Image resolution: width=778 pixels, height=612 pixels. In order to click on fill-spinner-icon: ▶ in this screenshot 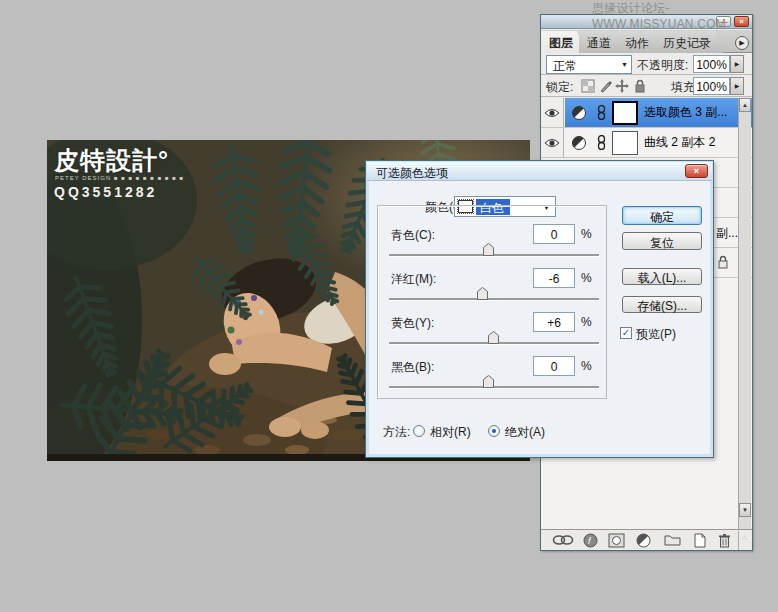, I will do `click(737, 86)`.